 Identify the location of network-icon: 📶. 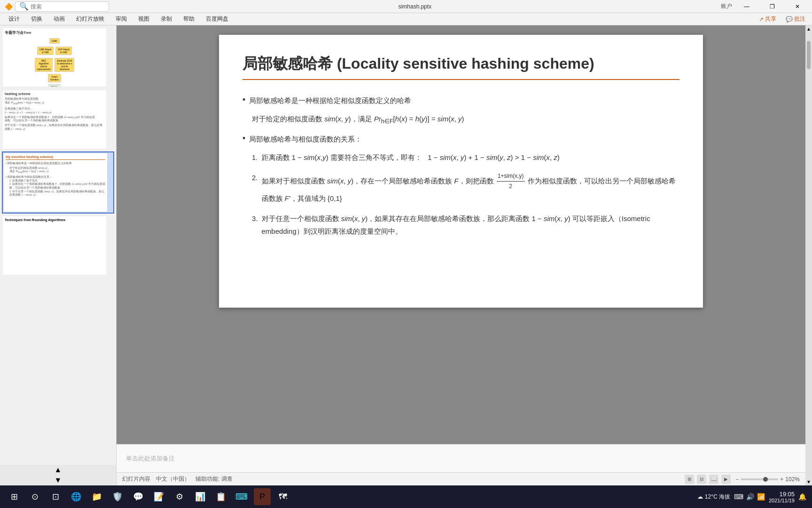
(761, 497).